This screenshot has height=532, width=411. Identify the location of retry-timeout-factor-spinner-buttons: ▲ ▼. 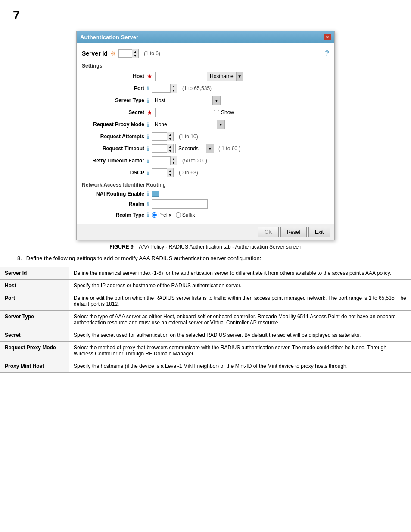
(174, 161).